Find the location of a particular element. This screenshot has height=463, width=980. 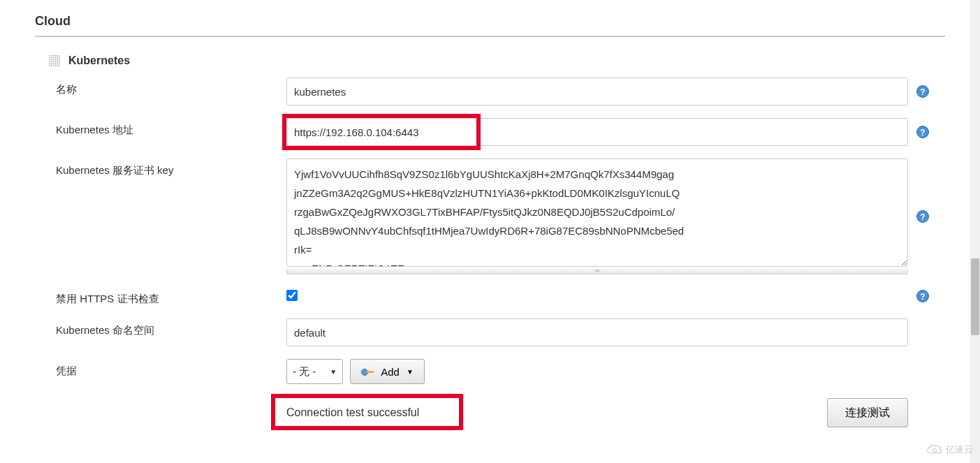

section-title: Cloud is located at coordinates (490, 25).